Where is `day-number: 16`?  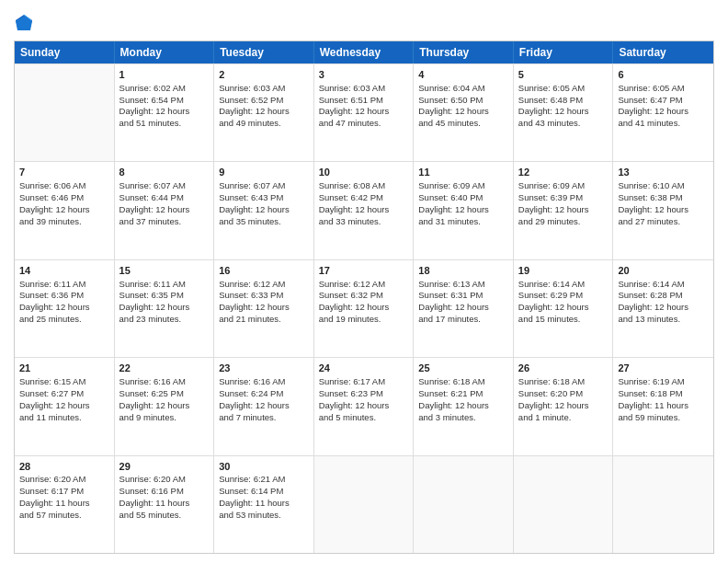
day-number: 16 is located at coordinates (264, 270).